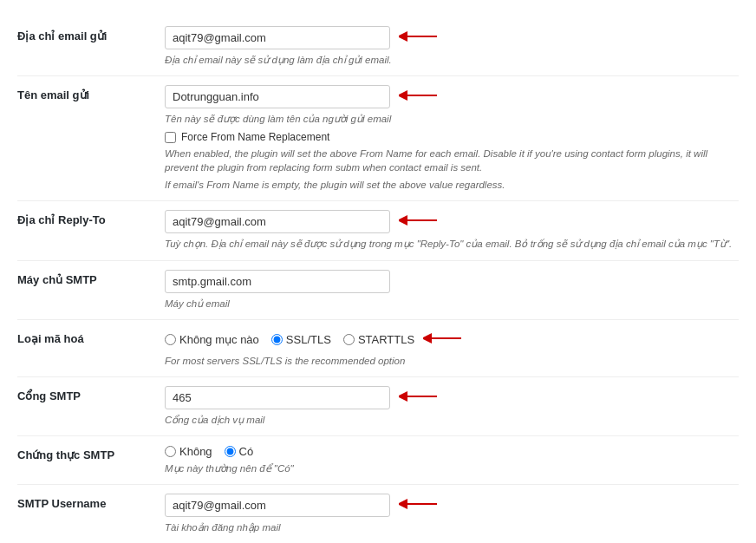 The image size is (756, 543). What do you see at coordinates (87, 231) in the screenshot?
I see `reply-to-label: Địa chỉ Reply-To` at bounding box center [87, 231].